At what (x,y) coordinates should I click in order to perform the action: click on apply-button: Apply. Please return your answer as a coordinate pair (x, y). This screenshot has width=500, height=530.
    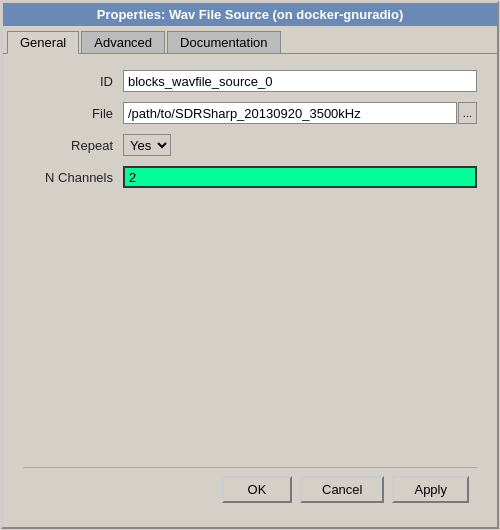
    Looking at the image, I should click on (430, 490).